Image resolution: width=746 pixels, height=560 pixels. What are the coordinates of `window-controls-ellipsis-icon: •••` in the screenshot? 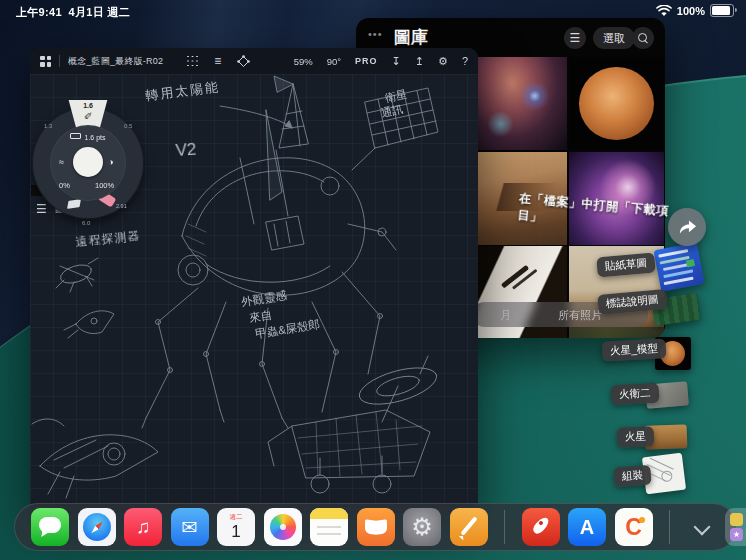 It's located at (376, 34).